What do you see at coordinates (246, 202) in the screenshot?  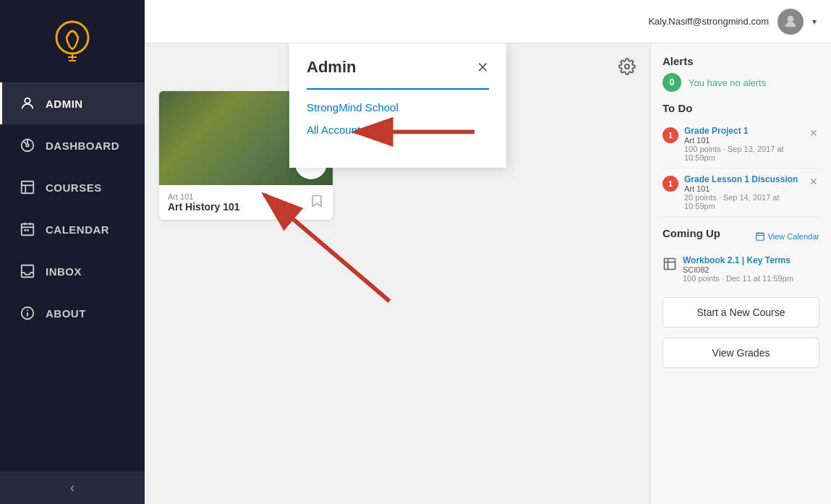 I see `course-card-body: Art 101 Art History 101` at bounding box center [246, 202].